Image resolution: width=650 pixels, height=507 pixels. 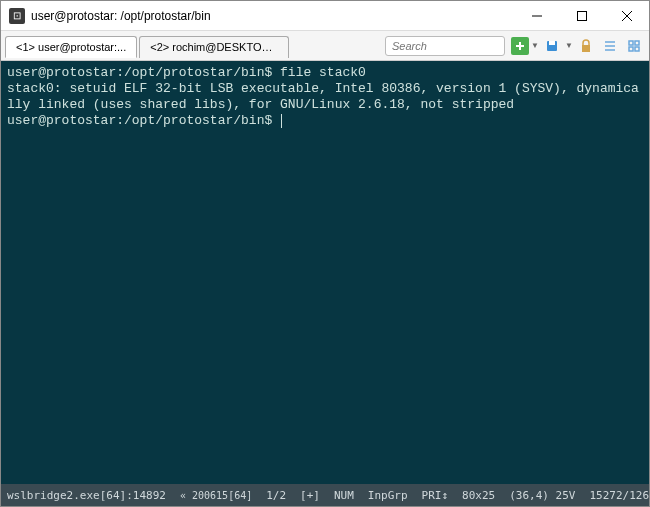 What do you see at coordinates (536, 16) in the screenshot?
I see `minimize-button` at bounding box center [536, 16].